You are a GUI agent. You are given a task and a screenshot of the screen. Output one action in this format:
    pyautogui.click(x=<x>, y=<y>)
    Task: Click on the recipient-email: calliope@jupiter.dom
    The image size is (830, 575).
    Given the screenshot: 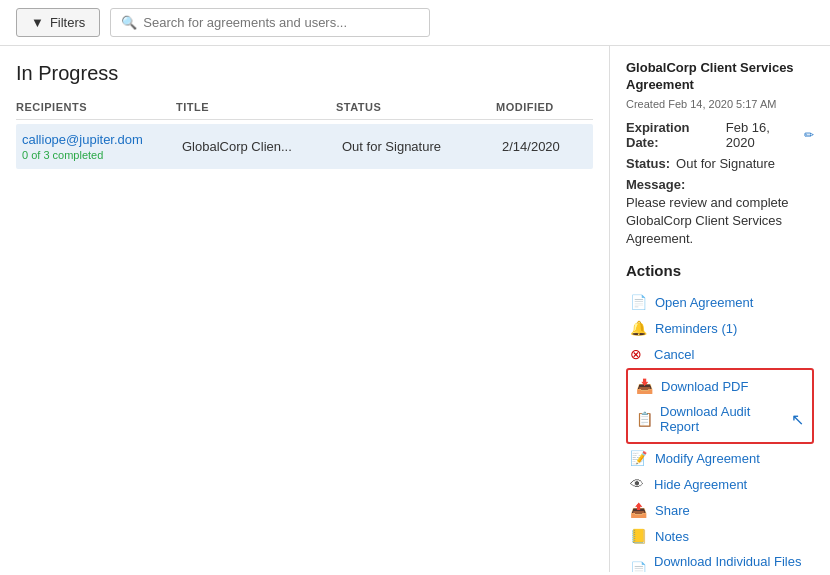 What is the action you would take?
    pyautogui.click(x=102, y=140)
    